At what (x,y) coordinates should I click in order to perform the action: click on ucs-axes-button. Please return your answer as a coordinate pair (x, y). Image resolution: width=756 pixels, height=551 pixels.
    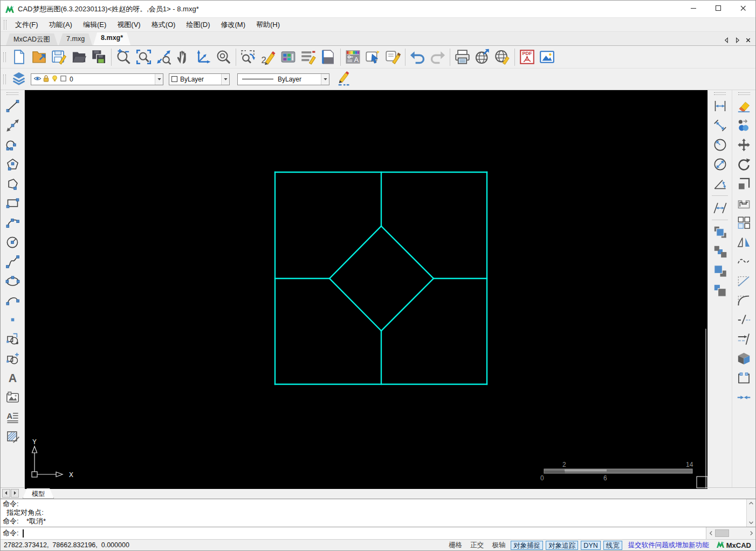
    Looking at the image, I should click on (204, 57).